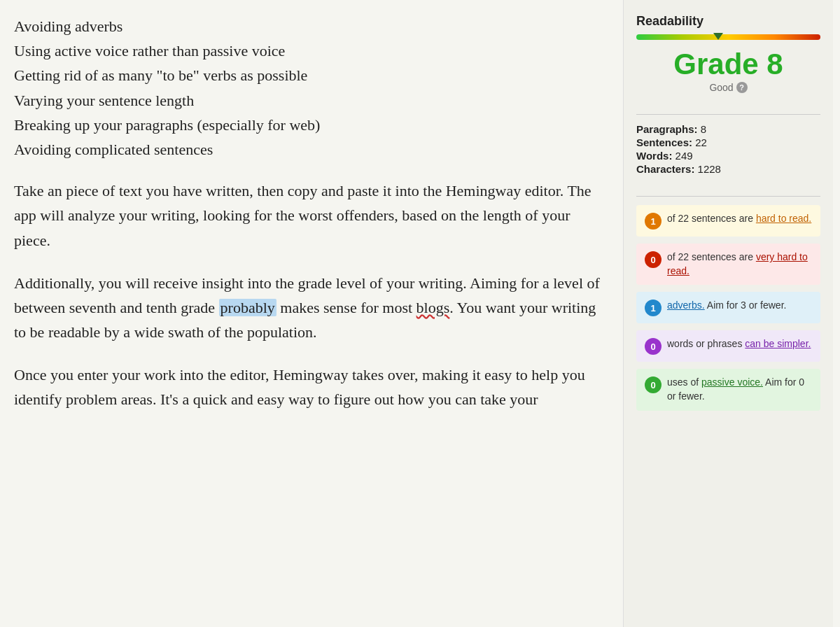  What do you see at coordinates (742, 87) in the screenshot?
I see `help-icon: ?` at bounding box center [742, 87].